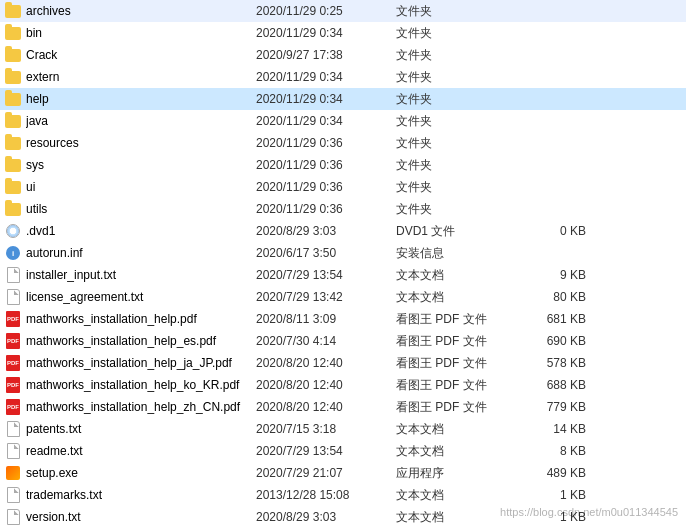 The width and height of the screenshot is (686, 526). Describe the element at coordinates (141, 517) in the screenshot. I see `file-name: version.txt` at that location.